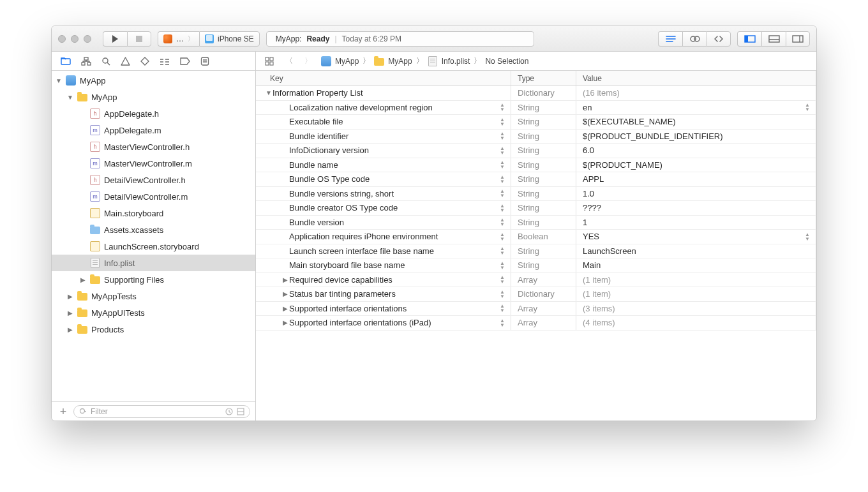 This screenshot has height=492, width=868. I want to click on plist-row: Bundle creator OS Type code▲▼String????, so click(536, 208).